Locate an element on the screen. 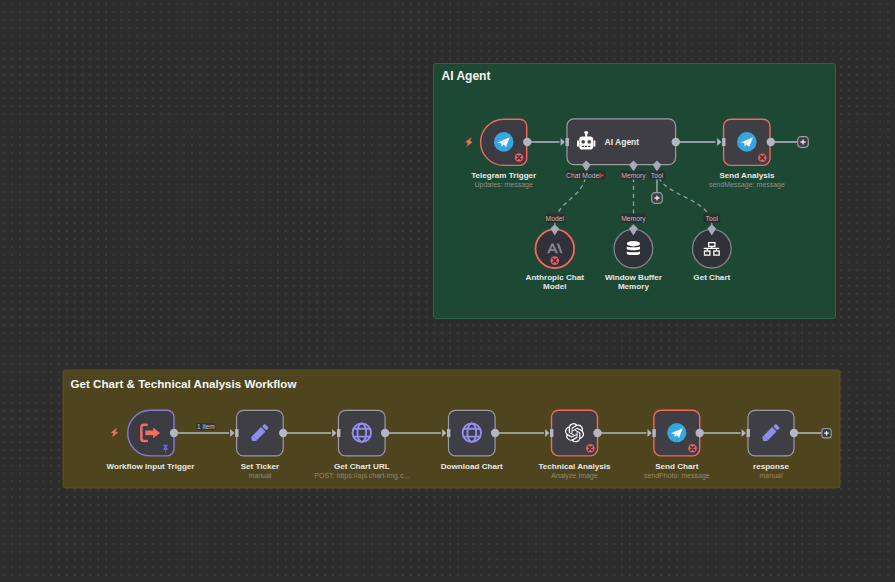 Image resolution: width=895 pixels, height=582 pixels. svg-text: sendPhoto: message is located at coordinates (677, 476).